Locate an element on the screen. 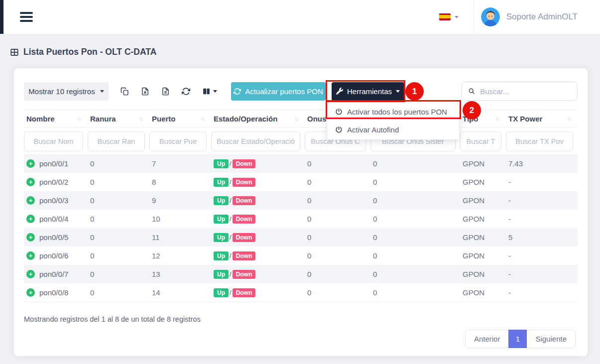  column-visibility-button is located at coordinates (210, 92).